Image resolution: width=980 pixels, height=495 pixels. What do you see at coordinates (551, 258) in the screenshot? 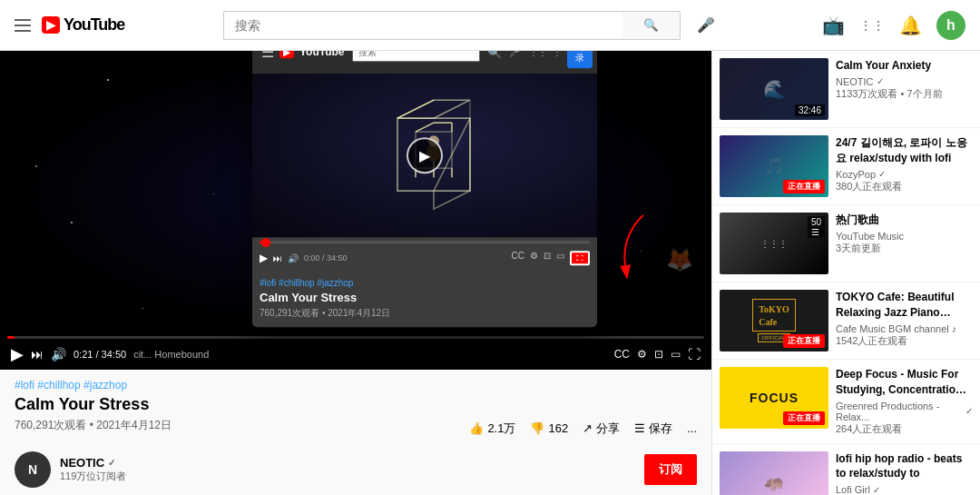
I see `mini-playbar-right: CC ⚙ ⊡ ▭ ⛶` at bounding box center [551, 258].